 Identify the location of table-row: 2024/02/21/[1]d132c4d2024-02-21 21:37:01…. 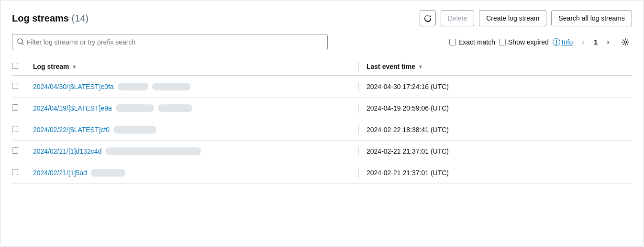
(322, 151).